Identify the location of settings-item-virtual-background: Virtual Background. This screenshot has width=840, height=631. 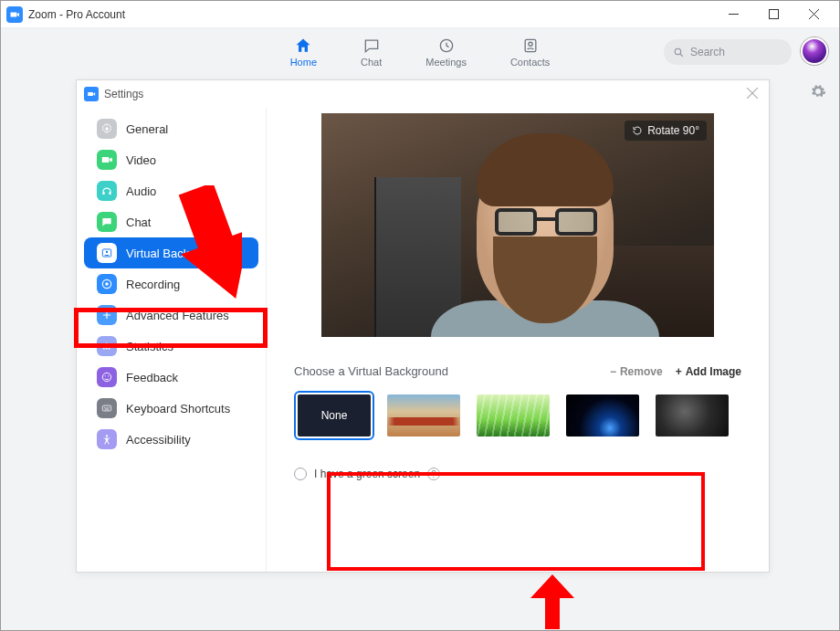
(172, 253).